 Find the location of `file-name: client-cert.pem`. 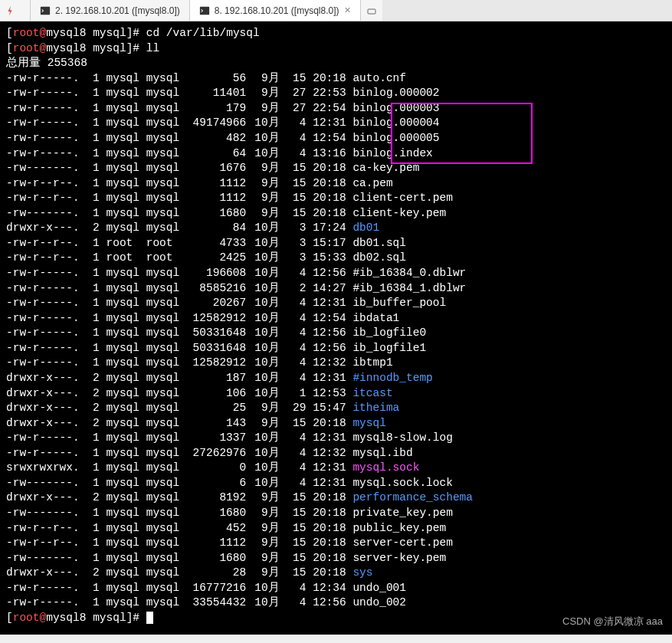

file-name: client-cert.pem is located at coordinates (400, 198).